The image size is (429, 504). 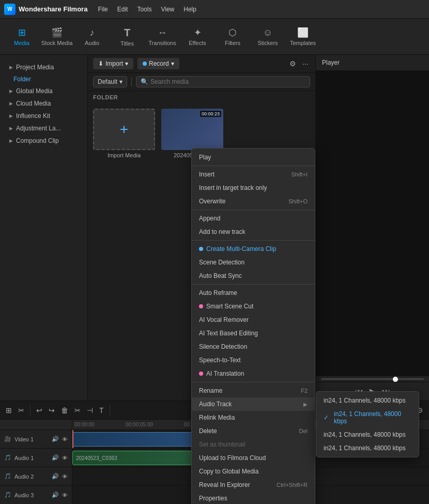 What do you see at coordinates (124, 134) in the screenshot?
I see `import-thumb: + Import Media` at bounding box center [124, 134].